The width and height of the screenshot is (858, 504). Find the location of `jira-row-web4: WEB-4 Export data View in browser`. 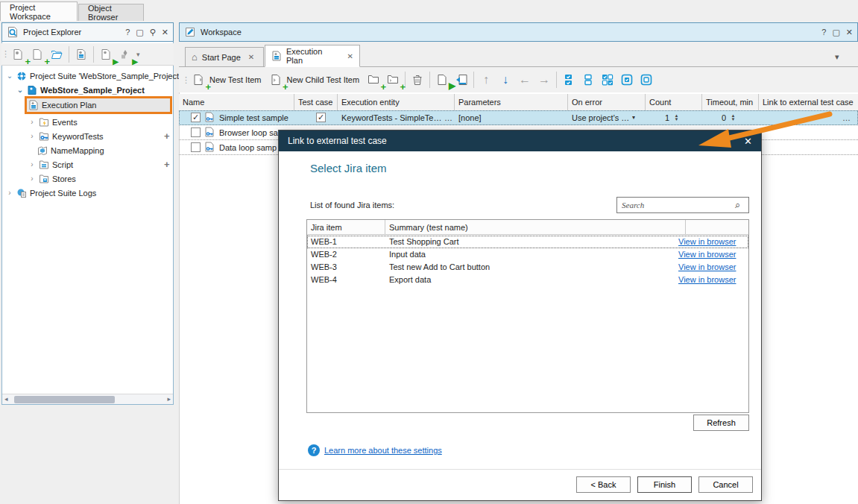

jira-row-web4: WEB-4 Export data View in browser is located at coordinates (528, 280).